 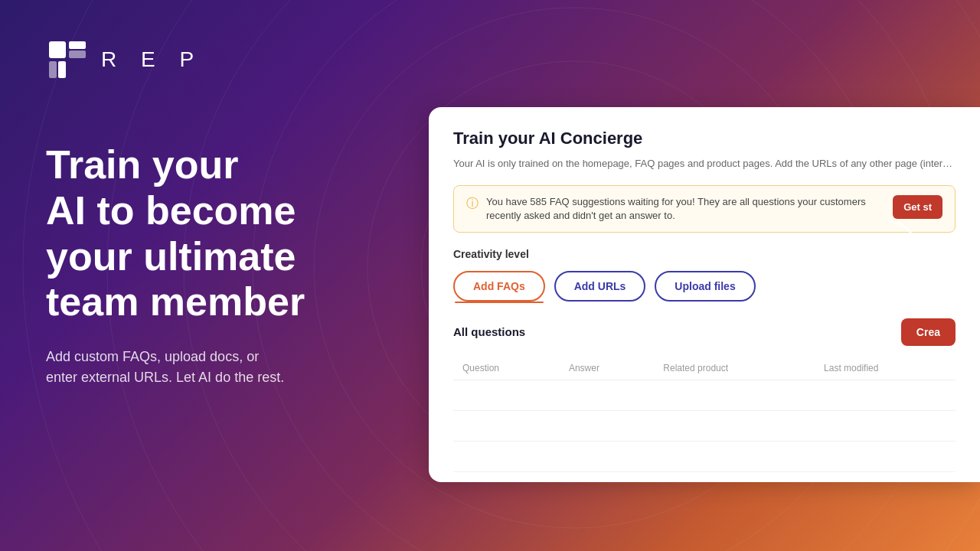 What do you see at coordinates (600, 286) in the screenshot?
I see `tab-add-urls: Add URLs` at bounding box center [600, 286].